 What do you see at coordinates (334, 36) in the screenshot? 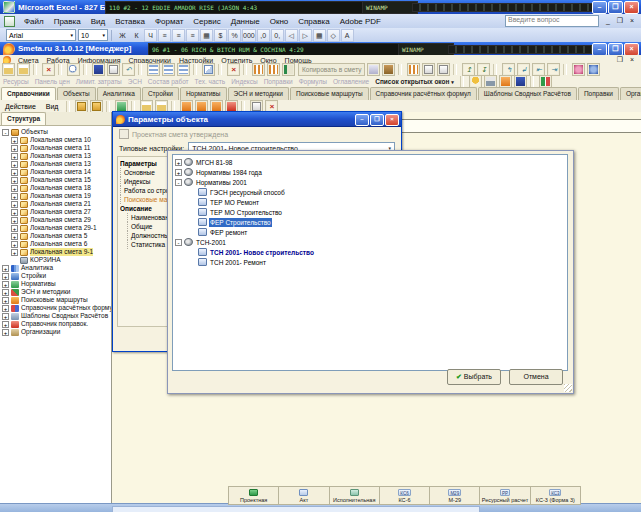
I see `format-button: ◇` at bounding box center [334, 36].